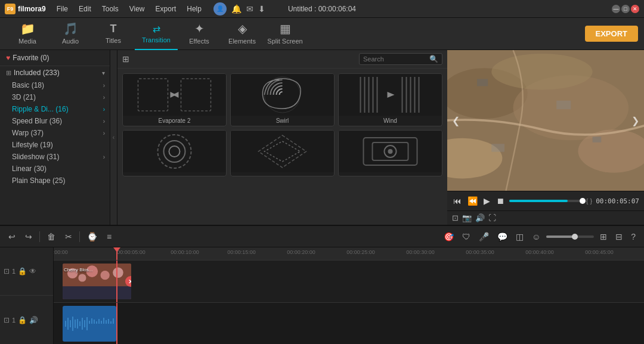 The width and height of the screenshot is (644, 344). What do you see at coordinates (457, 201) in the screenshot?
I see `rewind-button: ⏮` at bounding box center [457, 201].